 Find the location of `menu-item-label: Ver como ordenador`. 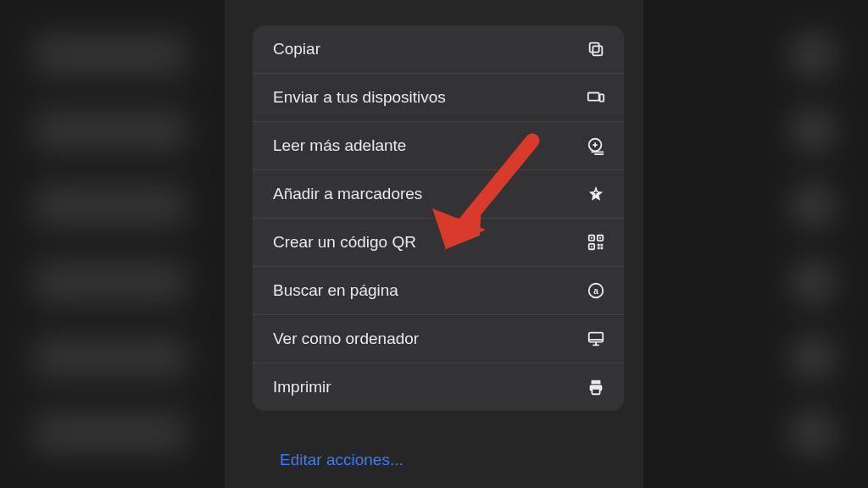

menu-item-label: Ver como ordenador is located at coordinates (346, 339).